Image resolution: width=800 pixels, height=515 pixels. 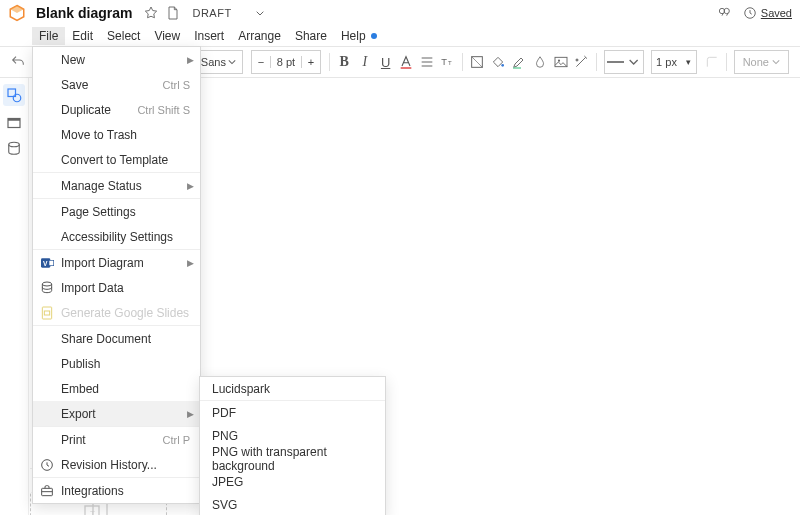 I want to click on export-lucidspark: Lucidspark, so click(x=292, y=389).